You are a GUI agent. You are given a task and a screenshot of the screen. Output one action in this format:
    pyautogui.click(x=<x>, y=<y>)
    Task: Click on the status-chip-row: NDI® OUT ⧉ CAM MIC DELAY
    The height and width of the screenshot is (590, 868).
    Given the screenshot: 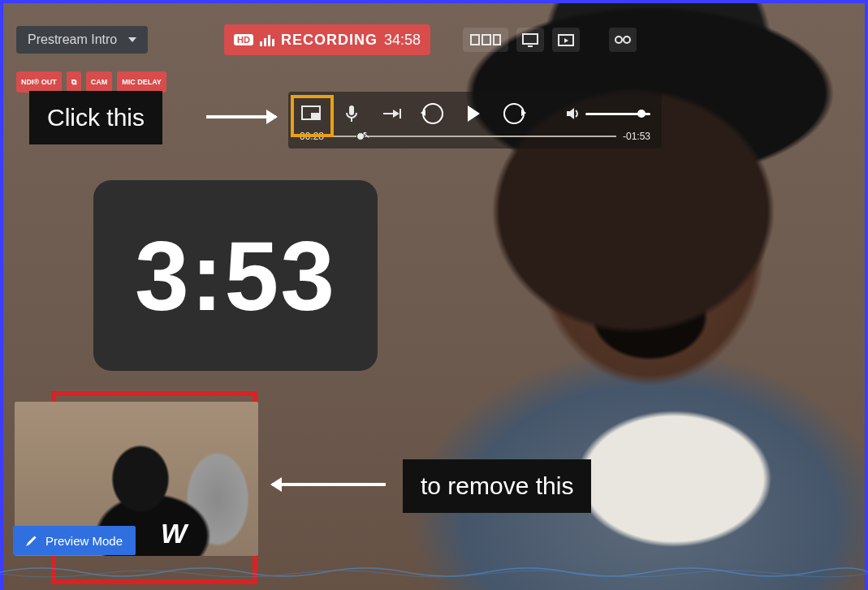 What is the action you would take?
    pyautogui.click(x=91, y=82)
    